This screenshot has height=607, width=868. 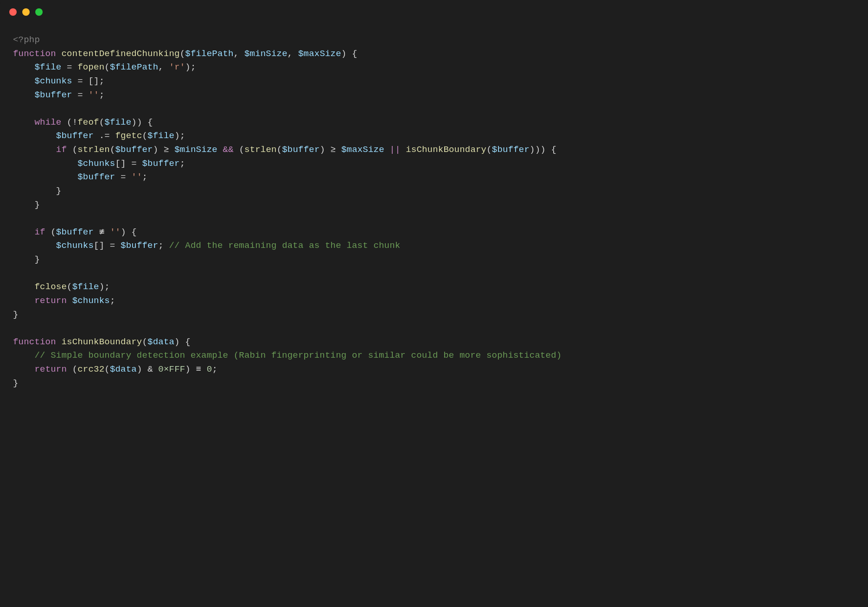 What do you see at coordinates (134, 67) in the screenshot?
I see `code-token: $filePath` at bounding box center [134, 67].